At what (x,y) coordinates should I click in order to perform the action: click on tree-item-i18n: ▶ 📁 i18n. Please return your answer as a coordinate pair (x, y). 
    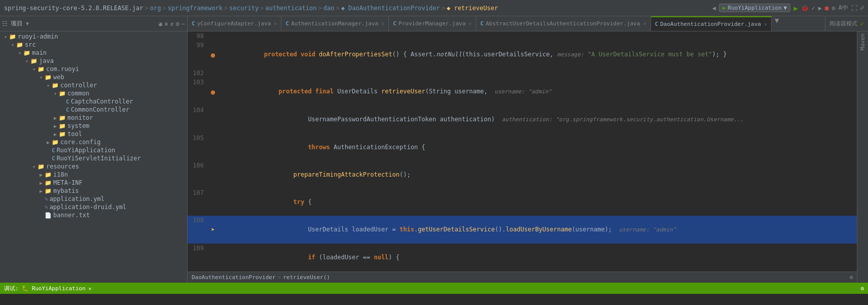
    Looking at the image, I should click on (93, 175).